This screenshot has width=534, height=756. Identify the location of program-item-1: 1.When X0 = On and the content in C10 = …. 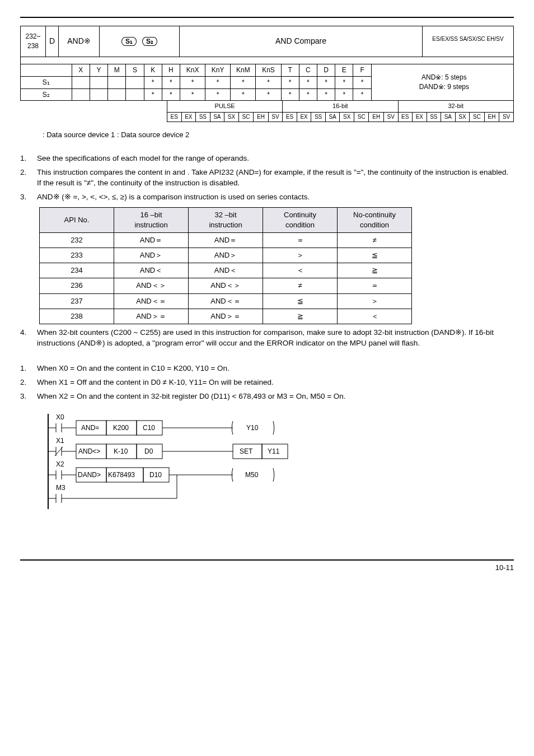
(267, 368).